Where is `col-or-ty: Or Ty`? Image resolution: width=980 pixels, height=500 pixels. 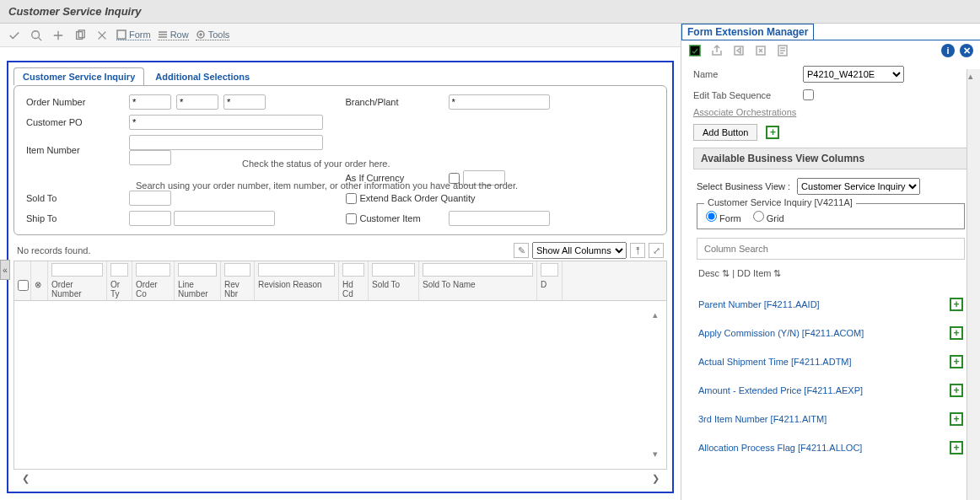
col-or-ty: Or Ty is located at coordinates (120, 289).